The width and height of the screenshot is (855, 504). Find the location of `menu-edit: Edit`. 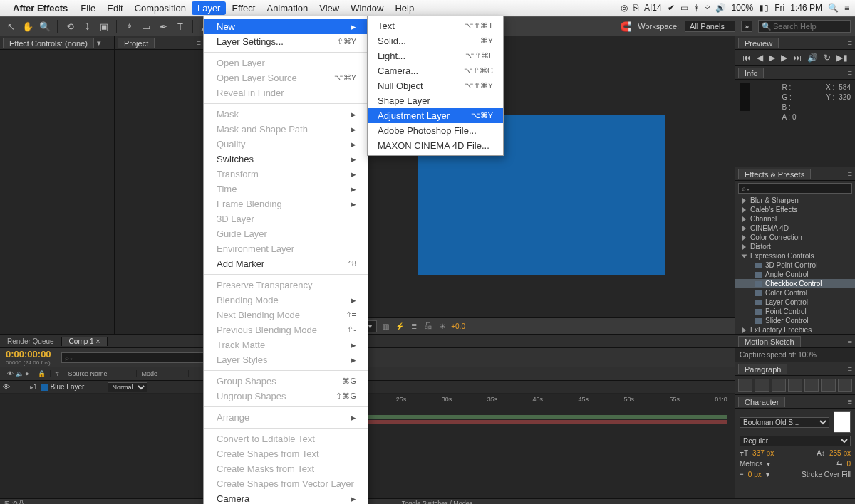

menu-edit: Edit is located at coordinates (115, 9).